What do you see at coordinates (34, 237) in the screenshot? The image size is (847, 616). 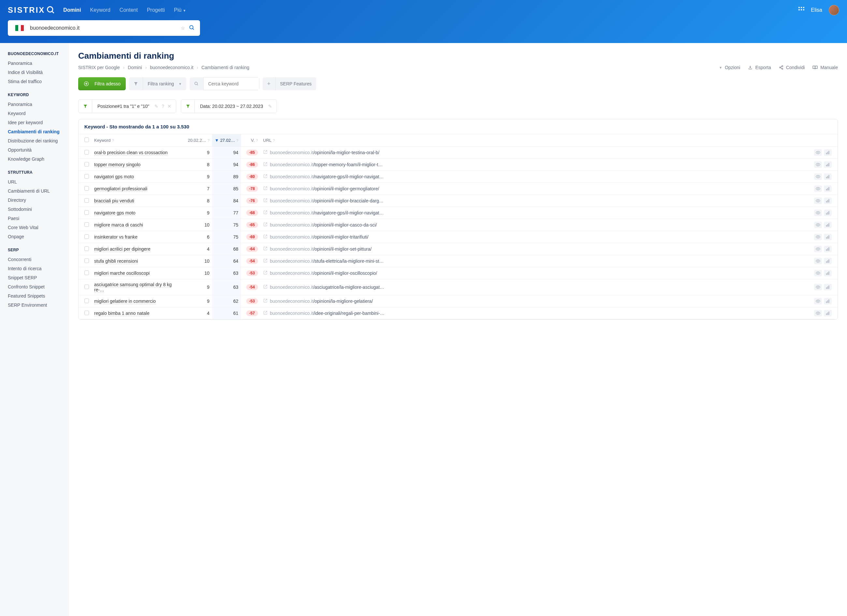 I see `sidebar-item: Onpage` at bounding box center [34, 237].